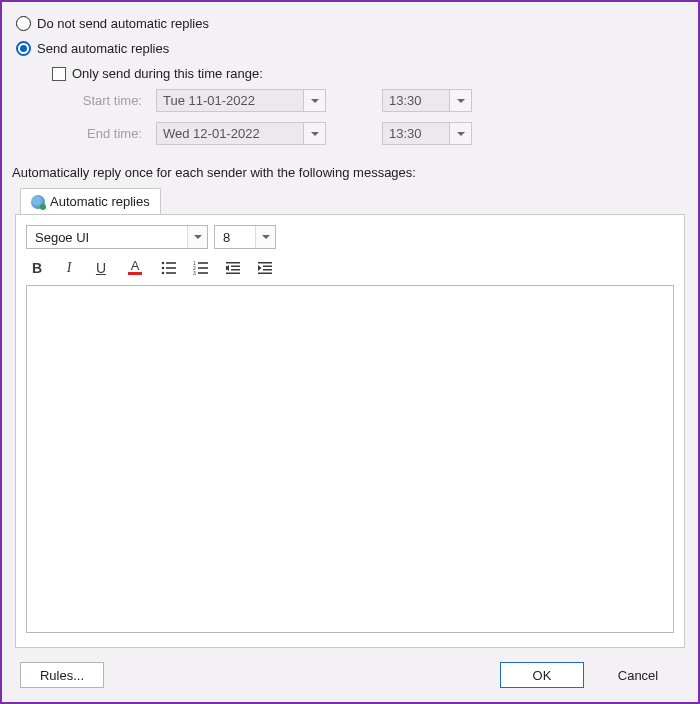 This screenshot has width=700, height=704. I want to click on end-date-field: Wed 12-01-2022, so click(230, 134).